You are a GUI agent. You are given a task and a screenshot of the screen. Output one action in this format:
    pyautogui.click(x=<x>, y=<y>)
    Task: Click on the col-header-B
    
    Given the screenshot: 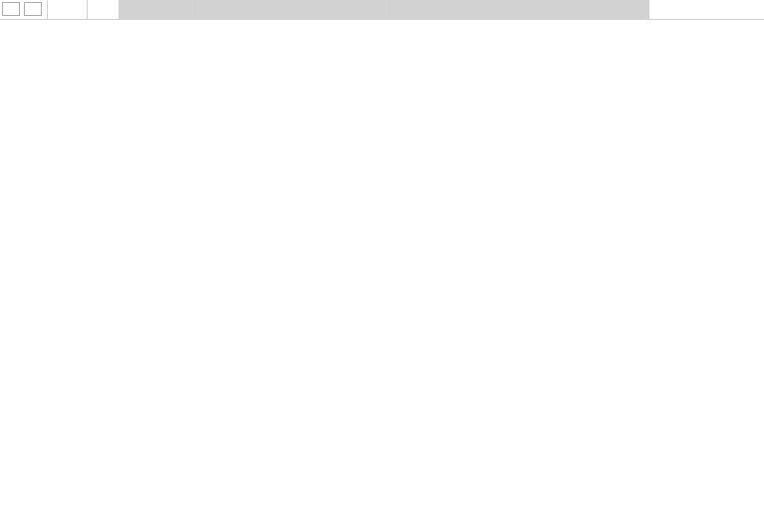 What is the action you would take?
    pyautogui.click(x=157, y=10)
    